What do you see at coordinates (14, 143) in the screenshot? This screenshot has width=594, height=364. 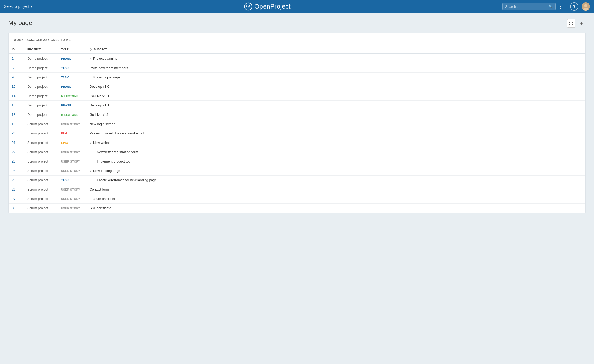 I see `work-package-id-link: 21` at bounding box center [14, 143].